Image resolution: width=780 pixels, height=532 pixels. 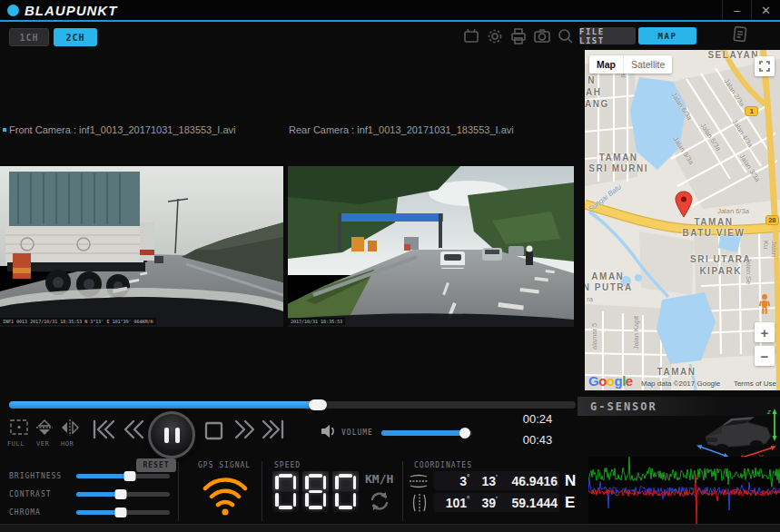 I want to click on contrast-label: CONTRAST, so click(x=31, y=494).